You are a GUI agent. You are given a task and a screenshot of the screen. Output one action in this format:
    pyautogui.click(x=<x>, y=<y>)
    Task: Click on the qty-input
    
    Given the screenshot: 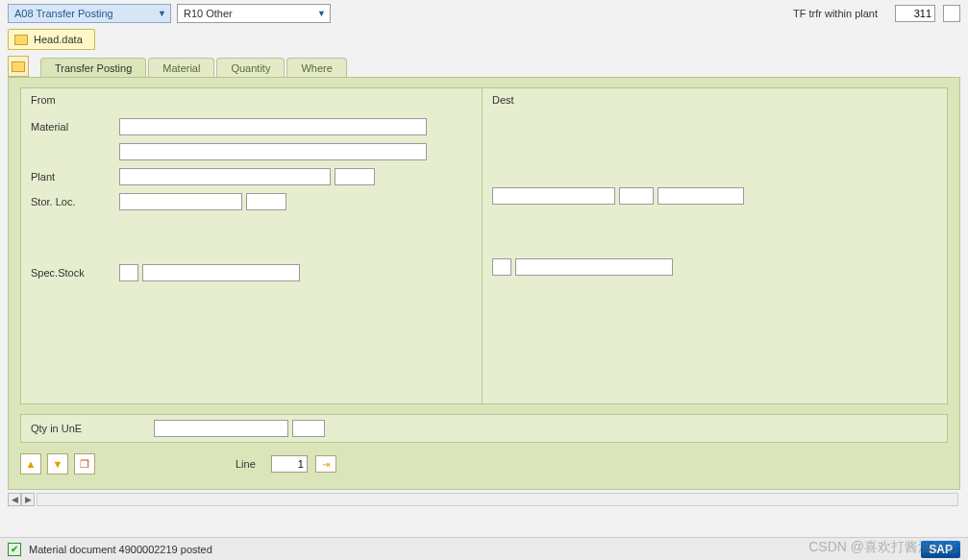 What is the action you would take?
    pyautogui.click(x=221, y=428)
    